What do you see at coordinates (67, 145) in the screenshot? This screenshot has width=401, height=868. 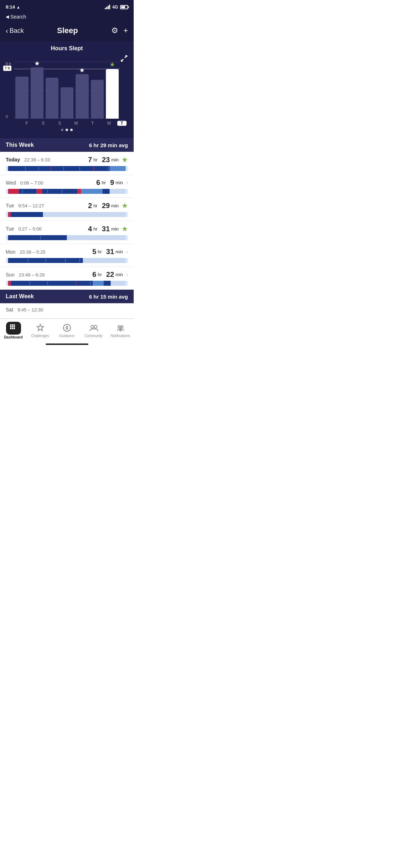 I see `this-week-header: This Week 6 hr 29 min avg` at bounding box center [67, 145].